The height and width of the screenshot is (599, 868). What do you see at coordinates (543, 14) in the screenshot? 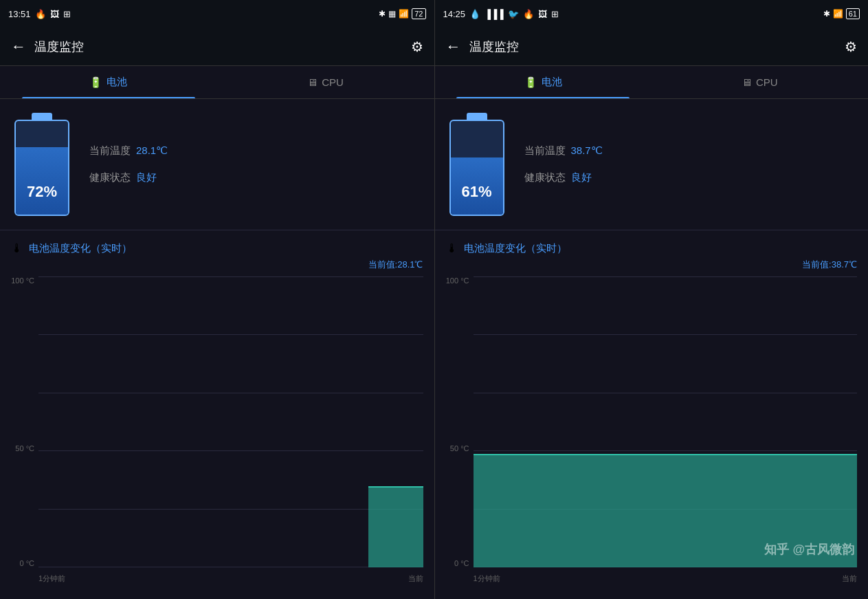
I see `right-photo-icon: 🖼` at bounding box center [543, 14].